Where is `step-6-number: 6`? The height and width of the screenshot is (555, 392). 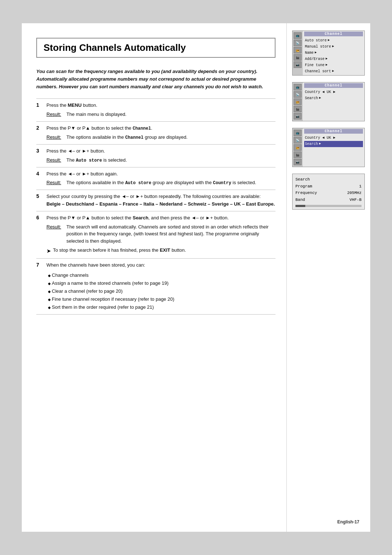
step-6-number: 6 is located at coordinates (41, 218).